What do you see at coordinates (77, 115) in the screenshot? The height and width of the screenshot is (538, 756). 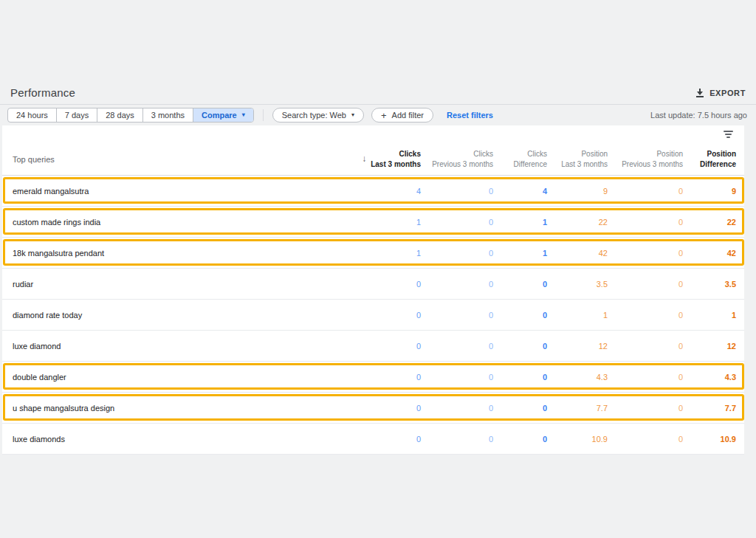 I see `tab-7-days: 7 days` at bounding box center [77, 115].